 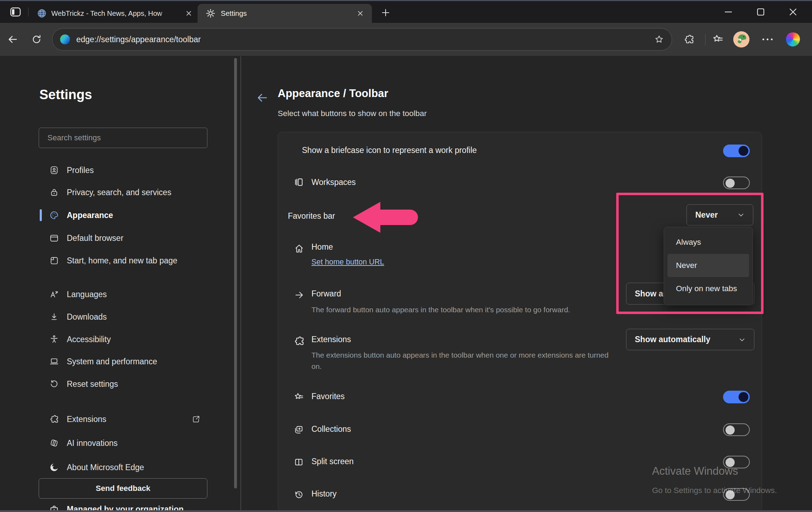 What do you see at coordinates (54, 443) in the screenshot?
I see `ai-copilot-icon` at bounding box center [54, 443].